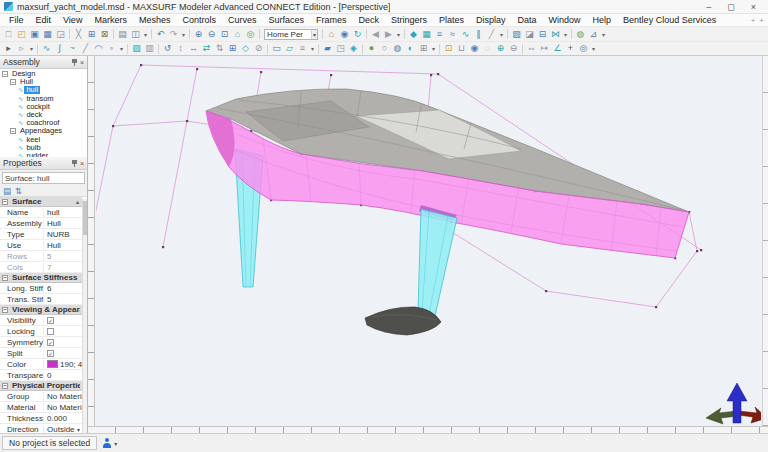 The width and height of the screenshot is (768, 452). I want to click on move-tool-icon: ↔, so click(194, 48).